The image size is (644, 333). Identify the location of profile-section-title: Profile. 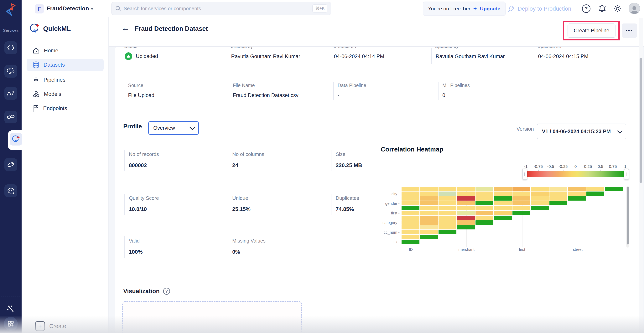
(132, 126).